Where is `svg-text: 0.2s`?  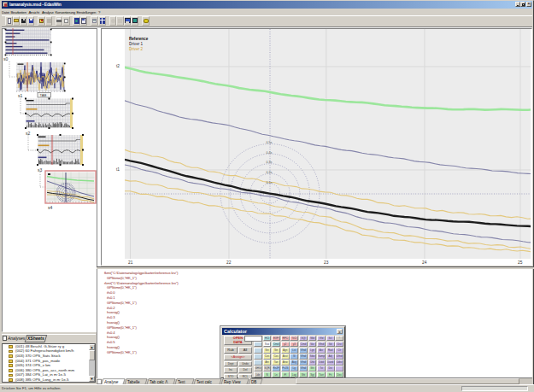
svg-text: 0.2s is located at coordinates (270, 173).